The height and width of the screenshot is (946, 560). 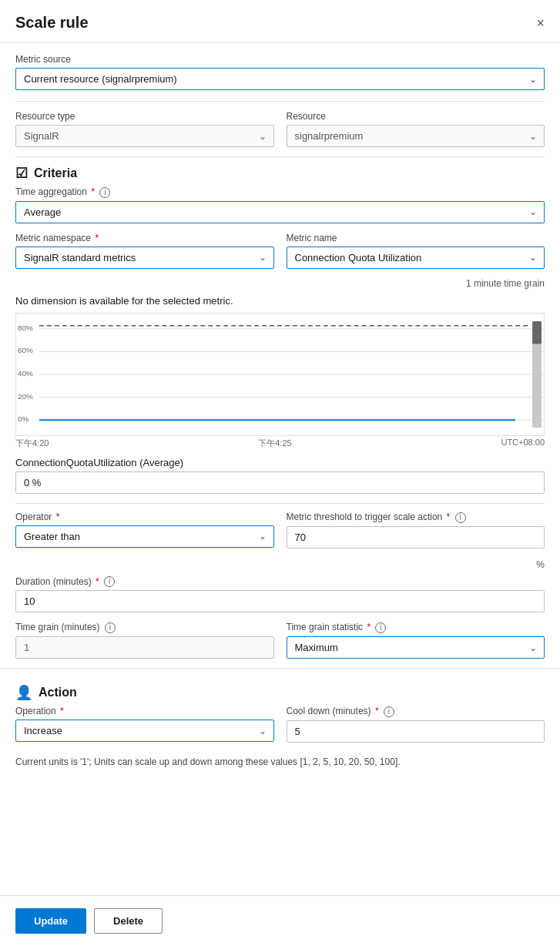 What do you see at coordinates (280, 283) in the screenshot?
I see `time-grain-note: 1 minute time grain` at bounding box center [280, 283].